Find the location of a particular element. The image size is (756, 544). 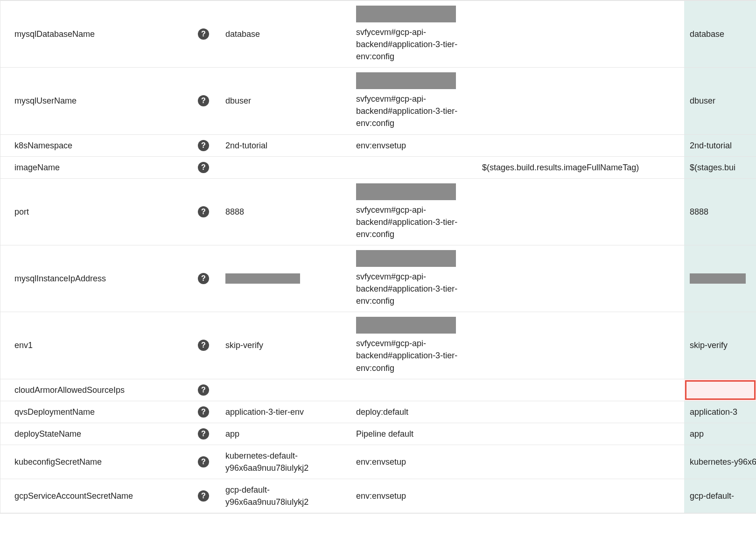

param-name: gcpServiceAccountSecretName is located at coordinates (94, 496).